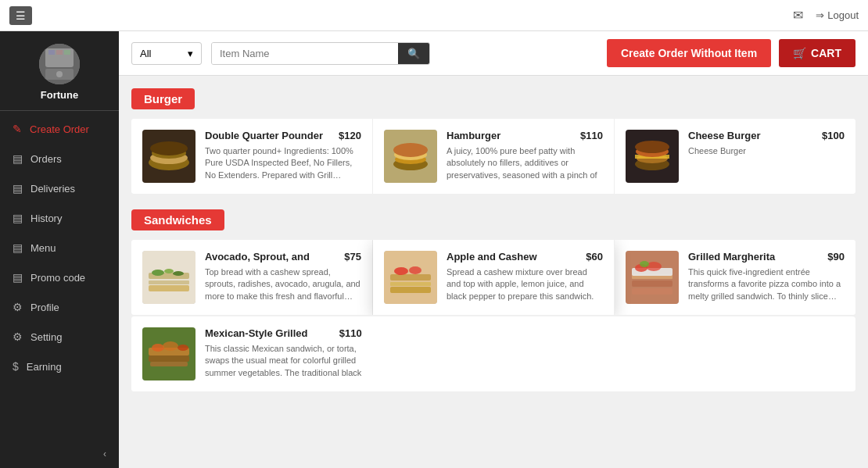 The image size is (868, 468). What do you see at coordinates (474, 136) in the screenshot?
I see `item-name: Hamburger` at bounding box center [474, 136].